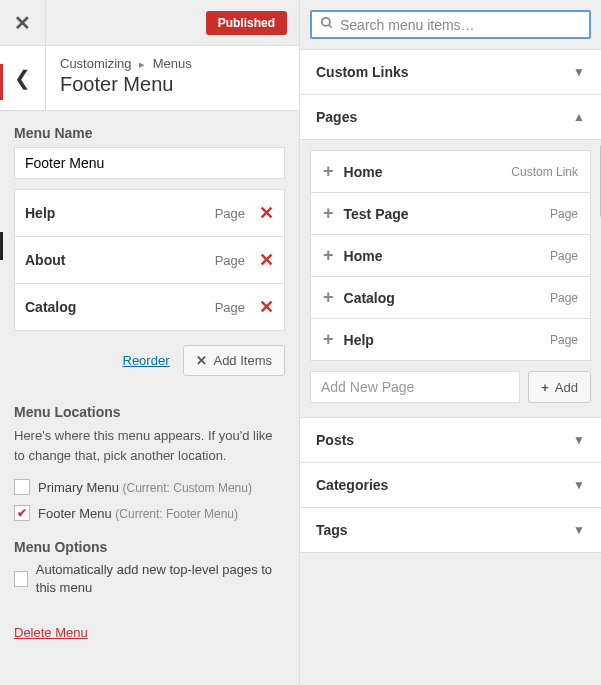  What do you see at coordinates (120, 307) in the screenshot?
I see `menu-item-label: Catalog` at bounding box center [120, 307].